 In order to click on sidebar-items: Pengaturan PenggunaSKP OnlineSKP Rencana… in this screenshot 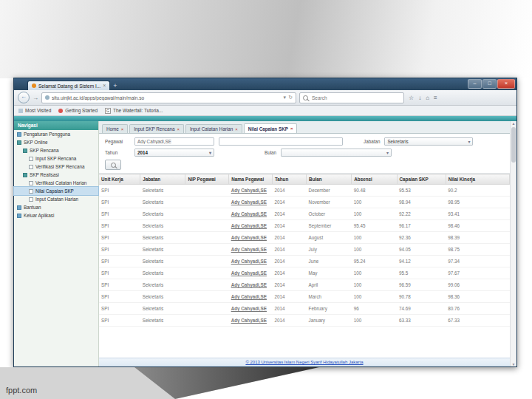, I will do `click(56, 174)`.